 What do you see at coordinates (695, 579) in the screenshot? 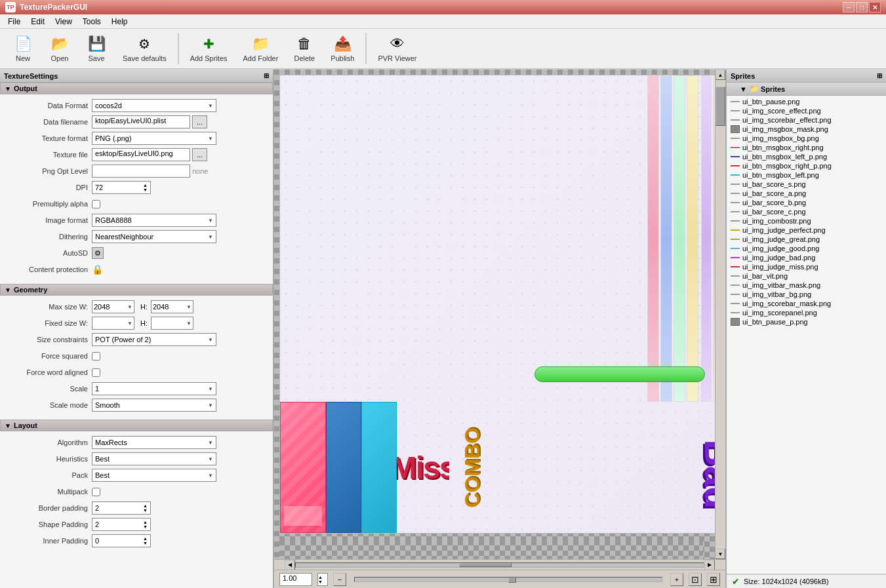
I see `zoom-fit-button: ⊡` at bounding box center [695, 579].